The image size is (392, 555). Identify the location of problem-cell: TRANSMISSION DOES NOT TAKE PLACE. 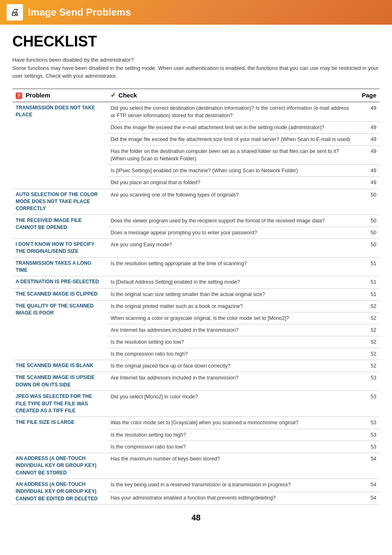
(60, 146).